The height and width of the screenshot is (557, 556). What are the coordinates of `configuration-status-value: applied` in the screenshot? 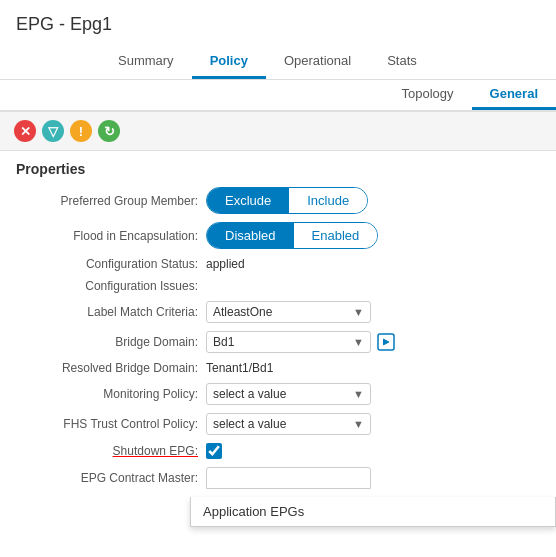 It's located at (226, 264).